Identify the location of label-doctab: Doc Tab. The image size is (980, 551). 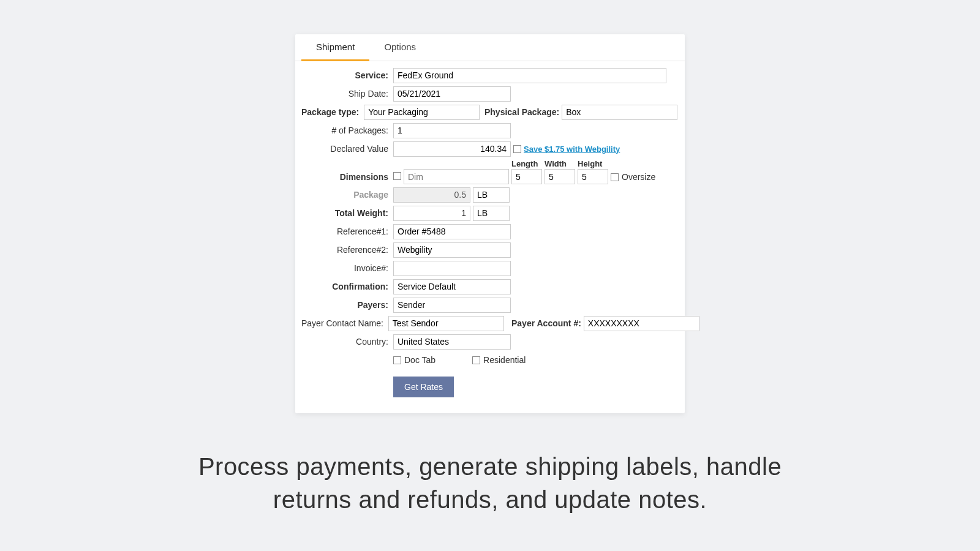
(420, 360).